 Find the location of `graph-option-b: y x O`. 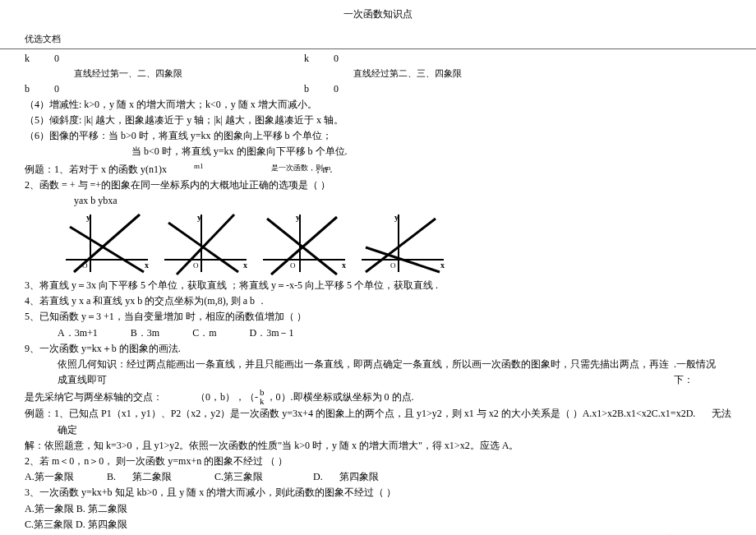

graph-option-b: y x O is located at coordinates (205, 243).